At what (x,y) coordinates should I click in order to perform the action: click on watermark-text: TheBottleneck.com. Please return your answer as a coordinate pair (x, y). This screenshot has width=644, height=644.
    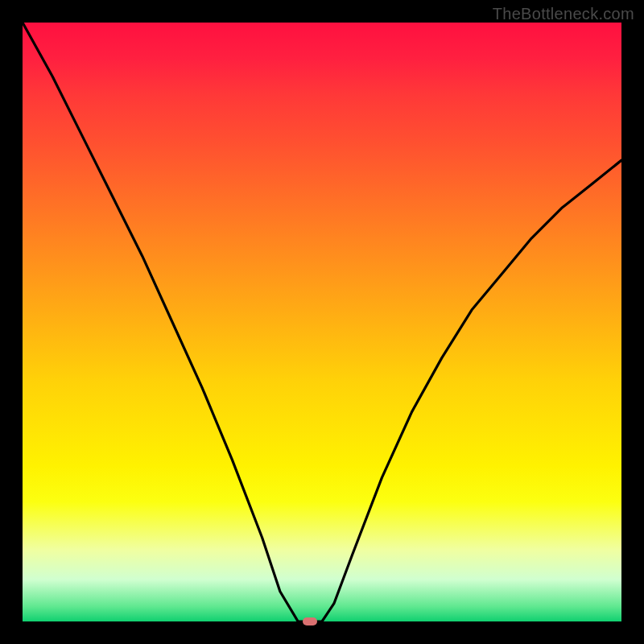
    Looking at the image, I should click on (564, 14).